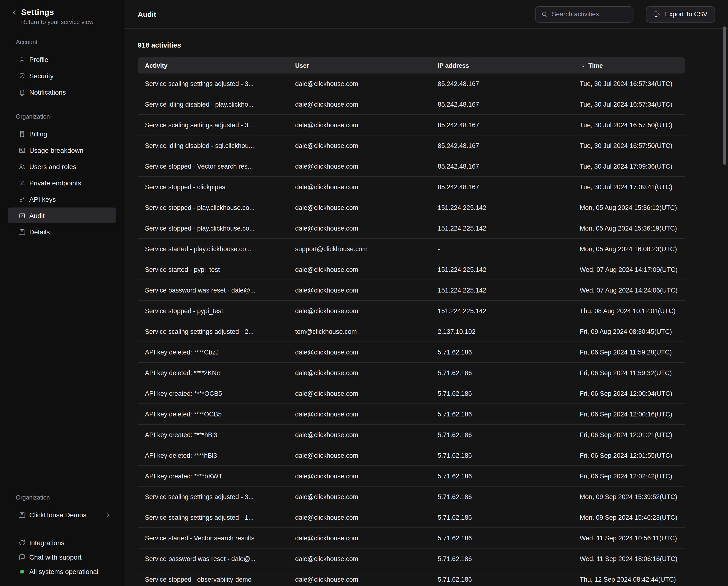 Image resolution: width=728 pixels, height=586 pixels. What do you see at coordinates (62, 166) in the screenshot?
I see `sidebar-item-users-and-roles: Users and roles` at bounding box center [62, 166].